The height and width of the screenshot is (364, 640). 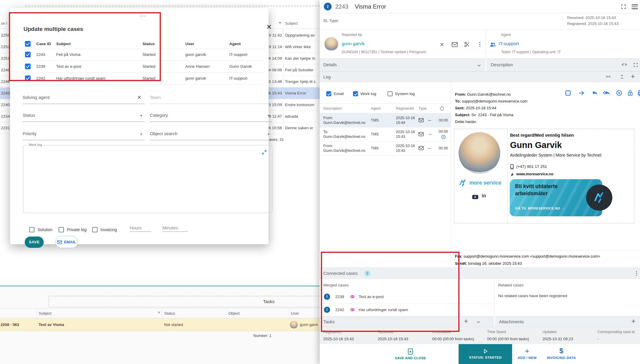 What do you see at coordinates (595, 93) in the screenshot?
I see `reply-icon` at bounding box center [595, 93].